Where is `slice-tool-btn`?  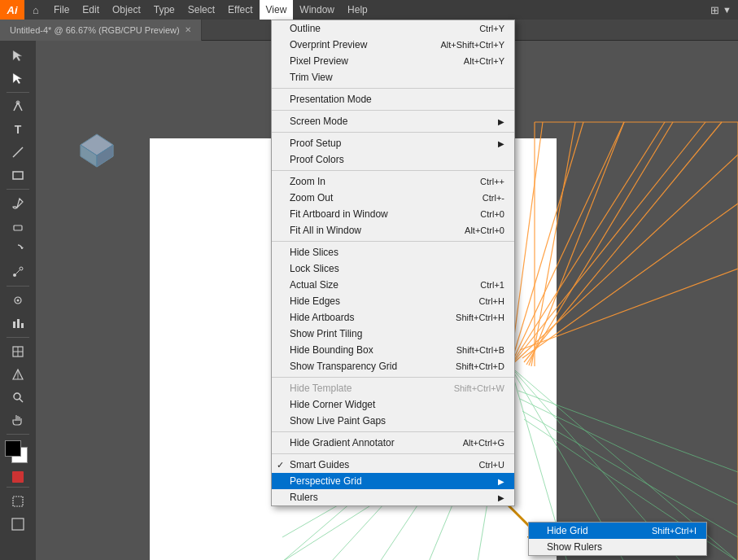
slice-tool-btn is located at coordinates (18, 352).